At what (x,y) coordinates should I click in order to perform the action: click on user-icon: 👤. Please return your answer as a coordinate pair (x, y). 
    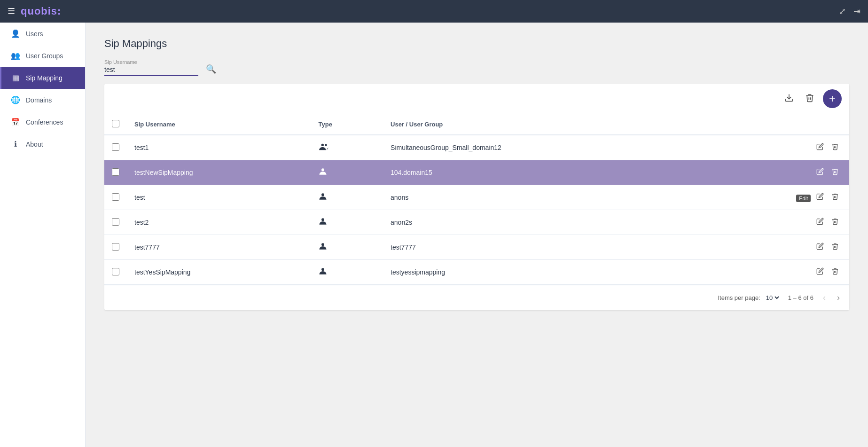
    Looking at the image, I should click on (16, 34).